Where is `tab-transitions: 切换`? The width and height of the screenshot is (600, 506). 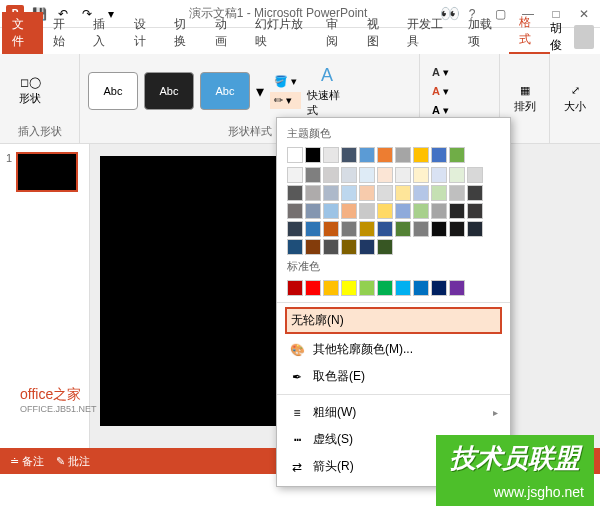 tab-transitions: 切换 is located at coordinates (184, 33).